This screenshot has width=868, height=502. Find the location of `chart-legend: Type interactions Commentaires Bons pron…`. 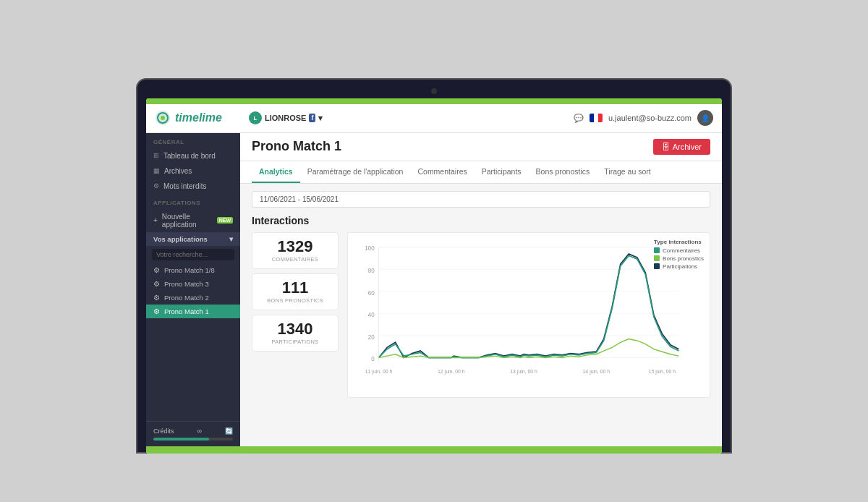

chart-legend: Type interactions Commentaires Bons pron… is located at coordinates (678, 255).